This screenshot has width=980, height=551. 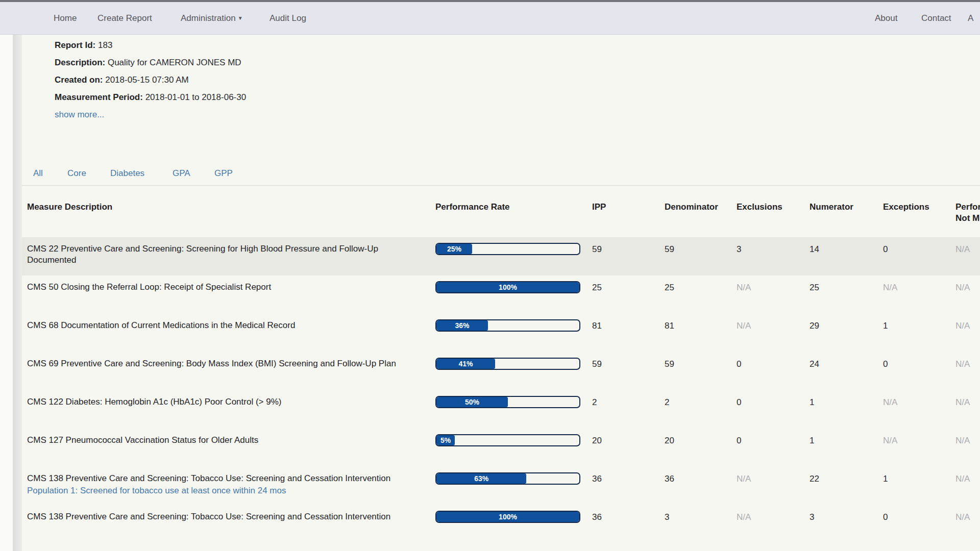 What do you see at coordinates (229, 371) in the screenshot?
I see `measure-description-cell: CMS 69 Preventive Care and Screening: Bo…` at bounding box center [229, 371].